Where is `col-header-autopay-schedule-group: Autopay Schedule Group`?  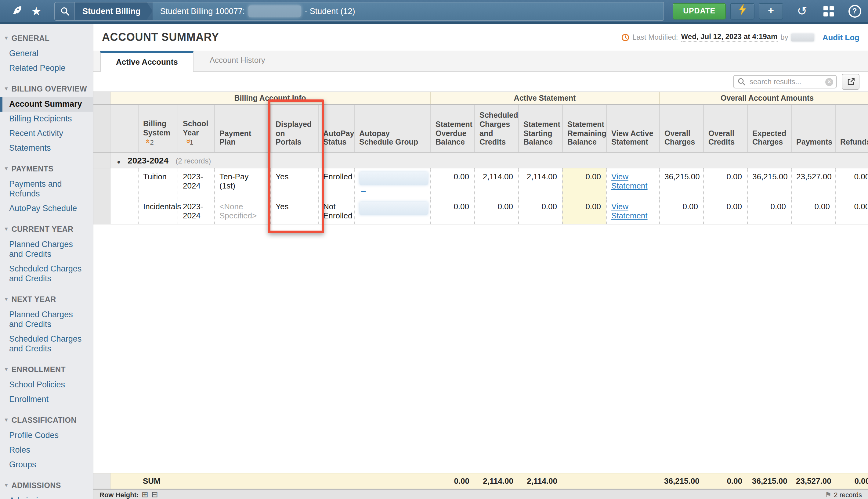
col-header-autopay-schedule-group: Autopay Schedule Group is located at coordinates (392, 128).